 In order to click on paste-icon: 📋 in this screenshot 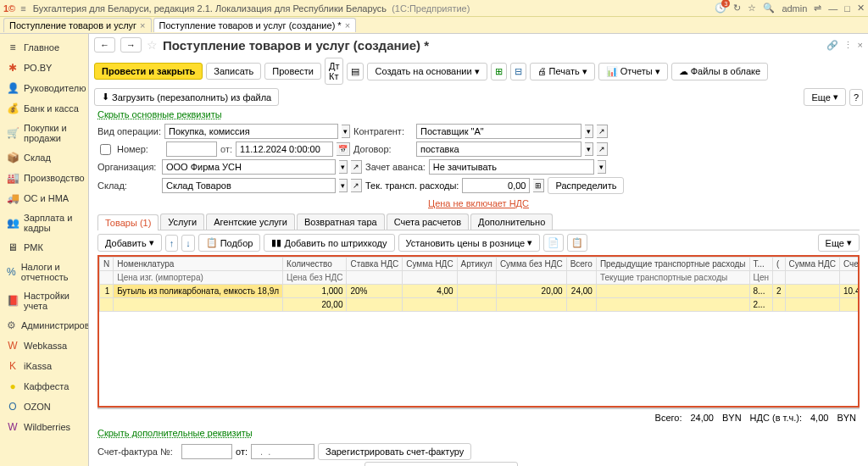, I will do `click(577, 242)`.